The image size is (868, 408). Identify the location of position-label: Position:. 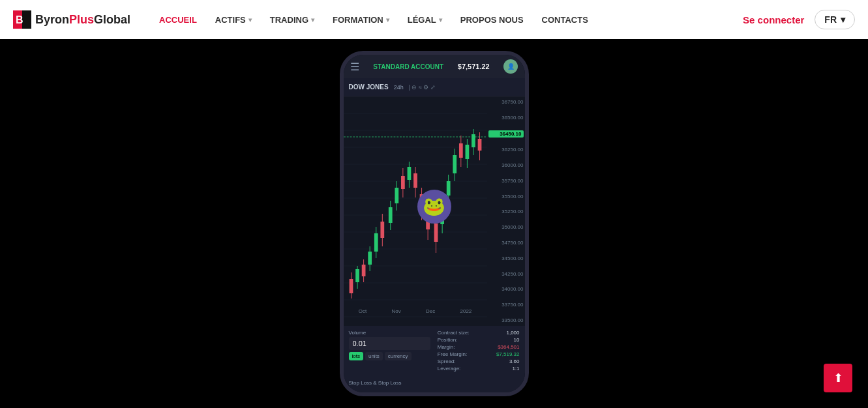
(447, 340).